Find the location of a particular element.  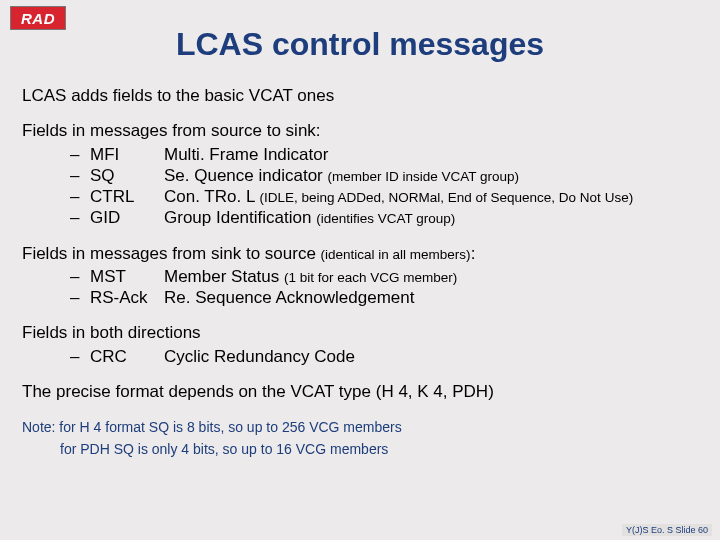

logo-text: RAD is located at coordinates (38, 18).